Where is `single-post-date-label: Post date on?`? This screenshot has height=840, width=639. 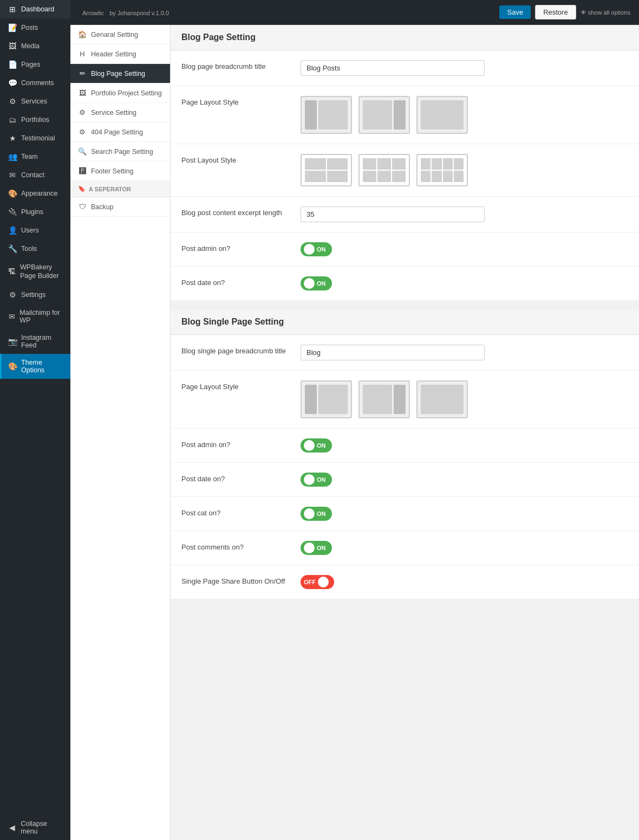
single-post-date-label: Post date on? is located at coordinates (236, 478).